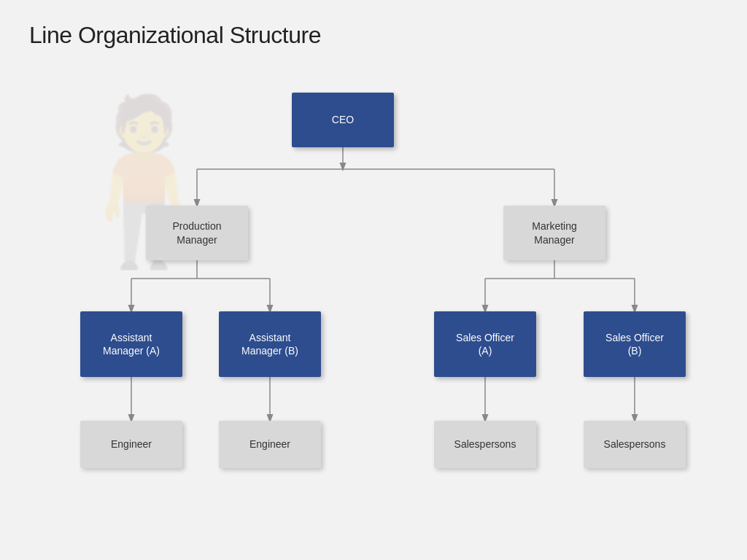 The image size is (747, 560). Describe the element at coordinates (343, 120) in the screenshot. I see `ceo-box: CEO` at that location.